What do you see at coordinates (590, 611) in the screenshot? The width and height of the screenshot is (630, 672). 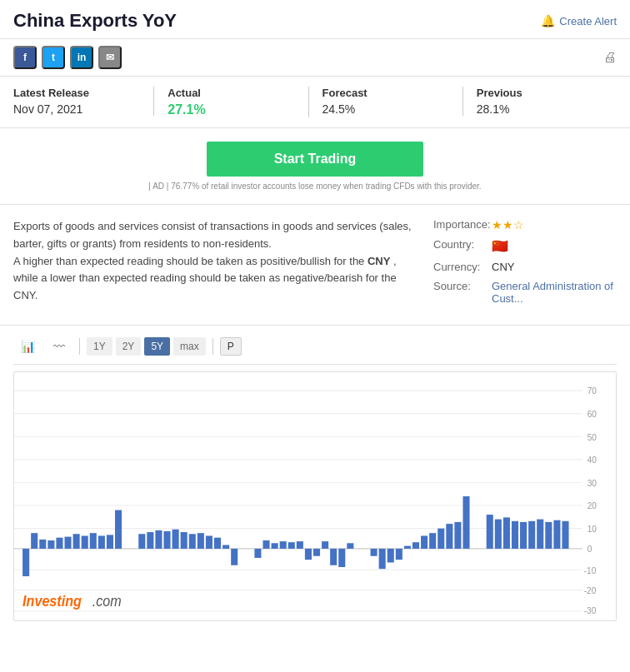 I see `svg-text: -30` at bounding box center [590, 611].